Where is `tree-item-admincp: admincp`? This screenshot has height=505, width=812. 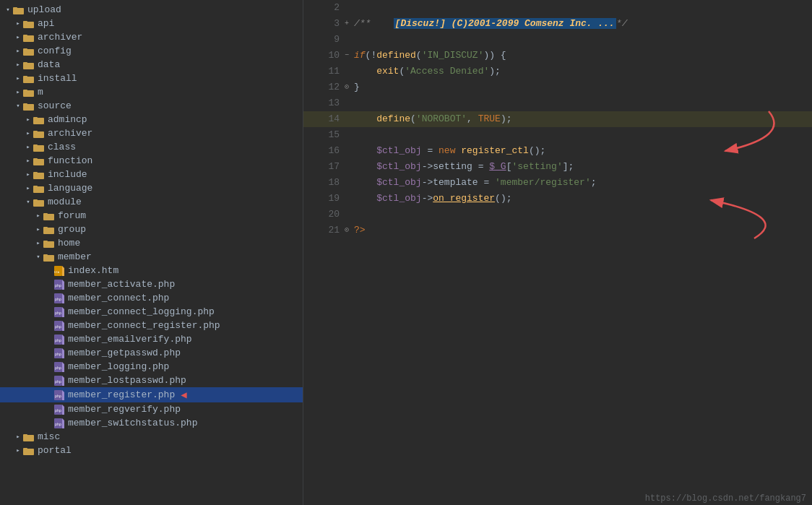 tree-item-admincp: admincp is located at coordinates (152, 120).